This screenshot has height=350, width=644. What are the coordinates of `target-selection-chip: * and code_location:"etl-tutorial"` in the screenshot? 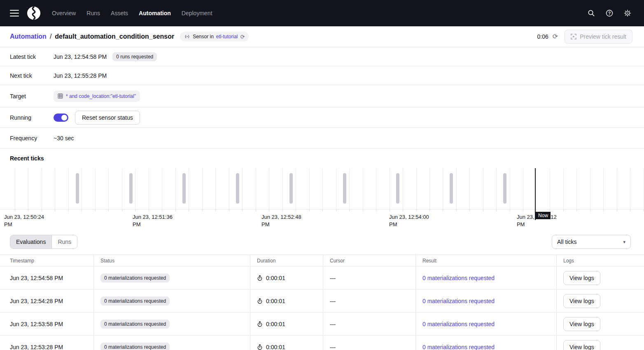 It's located at (97, 96).